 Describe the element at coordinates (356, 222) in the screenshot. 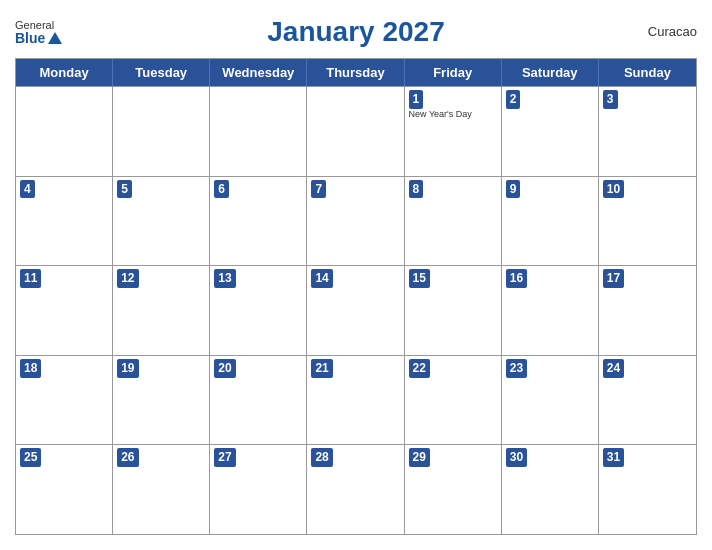

I see `day-cell-7: 7` at that location.